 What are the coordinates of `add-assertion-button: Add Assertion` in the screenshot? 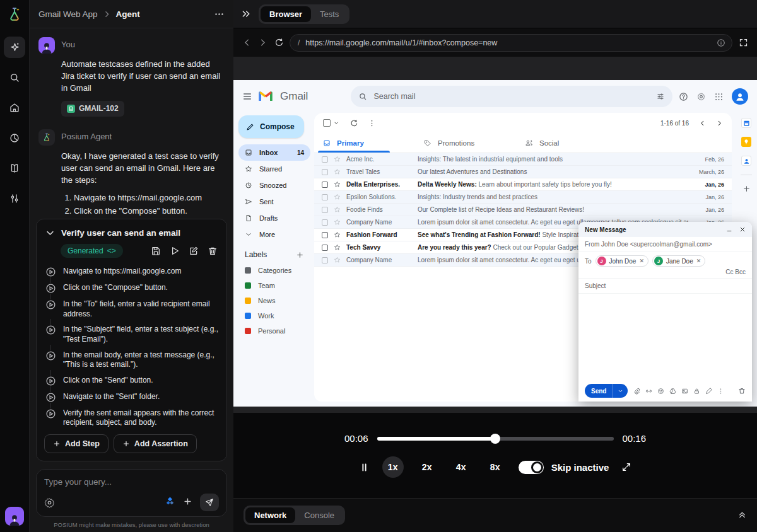 It's located at (155, 444).